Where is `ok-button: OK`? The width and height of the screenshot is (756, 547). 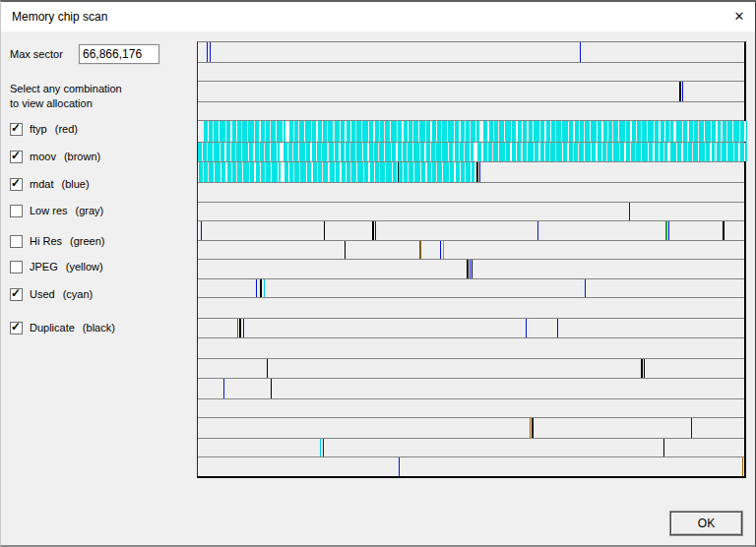
ok-button: OK is located at coordinates (707, 523).